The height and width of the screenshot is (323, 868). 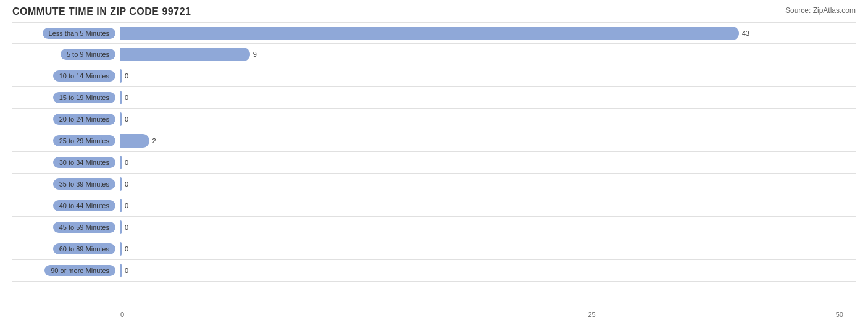 I want to click on bar-row: 40 to 44 Minutes0, so click(x=434, y=206).